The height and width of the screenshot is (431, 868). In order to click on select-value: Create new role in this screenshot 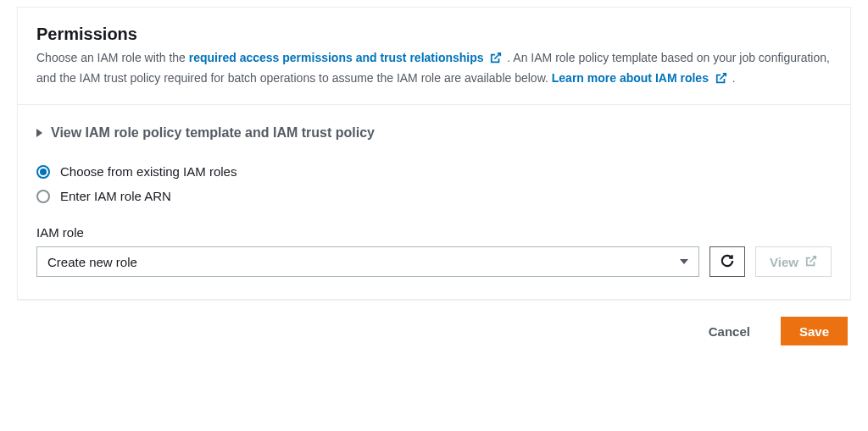, I will do `click(92, 262)`.